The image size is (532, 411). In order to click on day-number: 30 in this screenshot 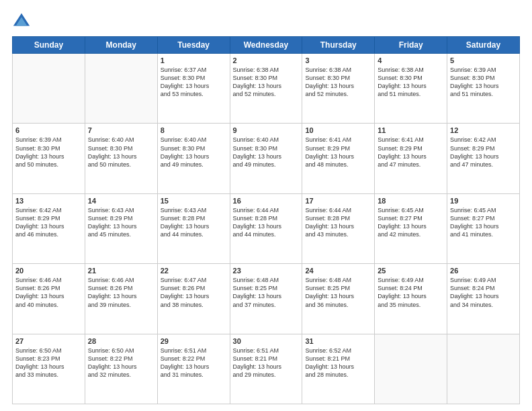, I will do `click(266, 341)`.